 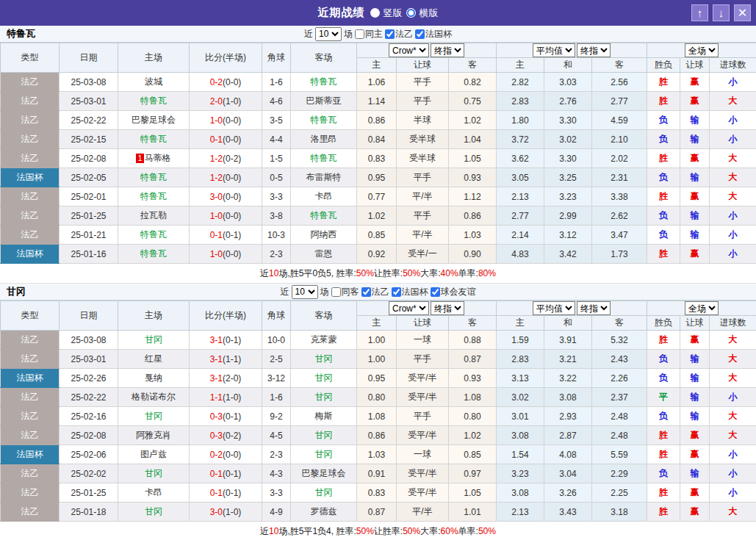 What do you see at coordinates (324, 140) in the screenshot?
I see `away-team-cell: 洛里昂` at bounding box center [324, 140].